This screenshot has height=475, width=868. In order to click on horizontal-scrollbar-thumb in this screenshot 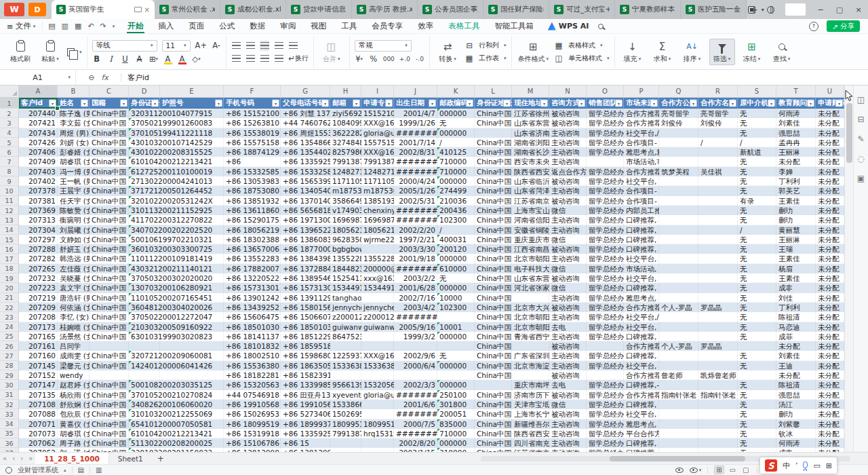, I will do `click(677, 459)`.